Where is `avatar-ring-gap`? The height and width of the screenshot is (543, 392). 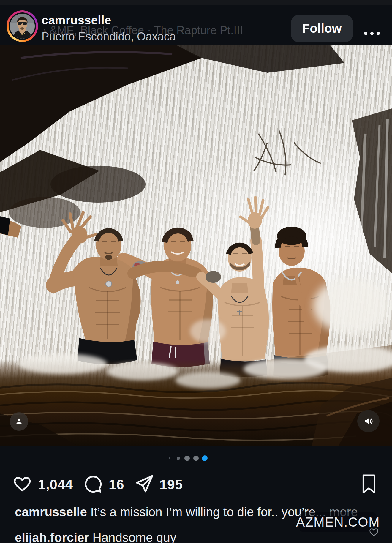 avatar-ring-gap is located at coordinates (22, 26).